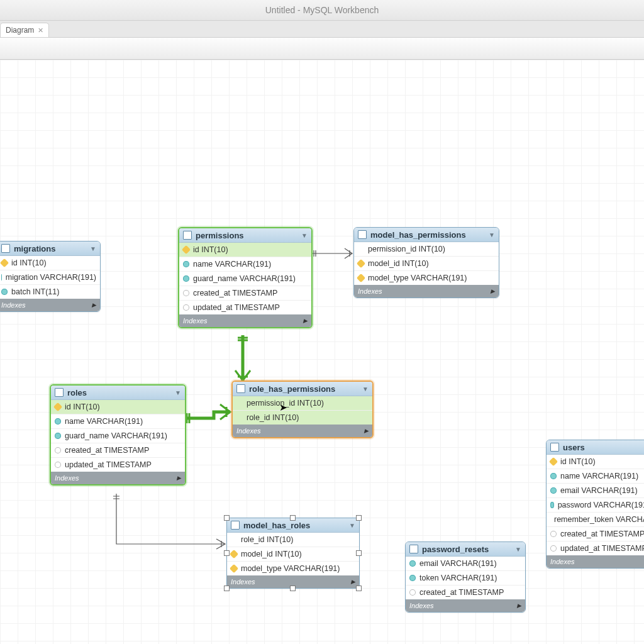 The width and height of the screenshot is (644, 644). Describe the element at coordinates (245, 235) in the screenshot. I see `table-header: permissions ▼` at that location.